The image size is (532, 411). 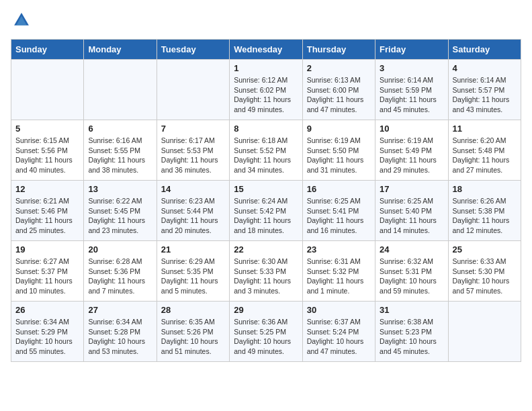 I want to click on calendar-cell: 19Sunrise: 6:27 AM Sunset: 5:37 PM Dayli…, so click(x=48, y=271).